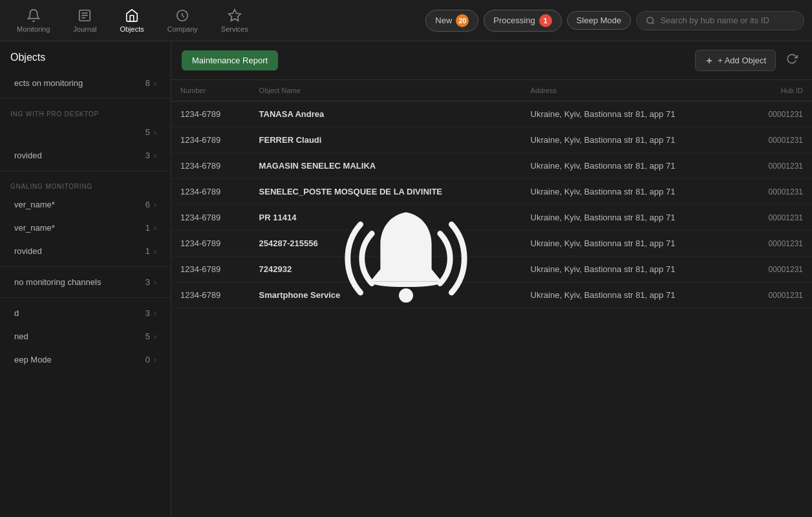 Image resolution: width=812 pixels, height=517 pixels. Describe the element at coordinates (491, 90) in the screenshot. I see `table-header: Number Object Name Address Hub ID` at that location.